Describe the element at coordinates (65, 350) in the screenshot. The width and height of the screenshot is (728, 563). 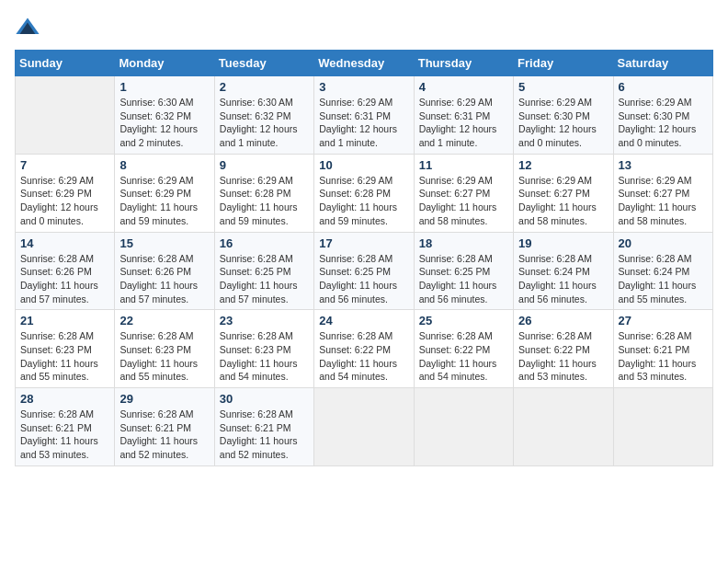
I see `calendar-cell: 21Sunrise: 6:28 AMSunset: 6:23 PMDayligh…` at that location.